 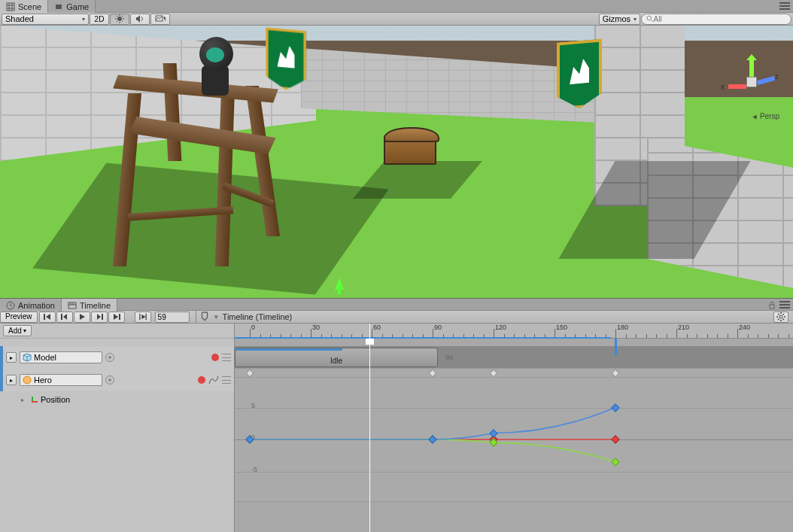 I want to click on loop-icon: ∞, so click(x=449, y=357).